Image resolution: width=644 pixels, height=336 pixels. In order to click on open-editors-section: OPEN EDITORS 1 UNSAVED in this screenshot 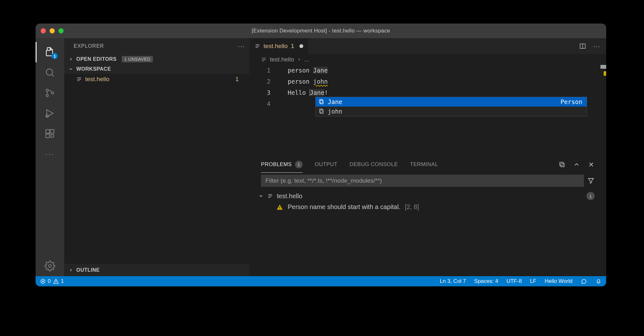, I will do `click(157, 59)`.